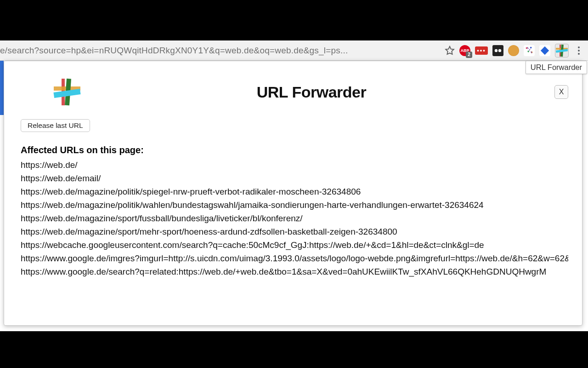  I want to click on popup-header: URL Forwarder X, so click(293, 92).